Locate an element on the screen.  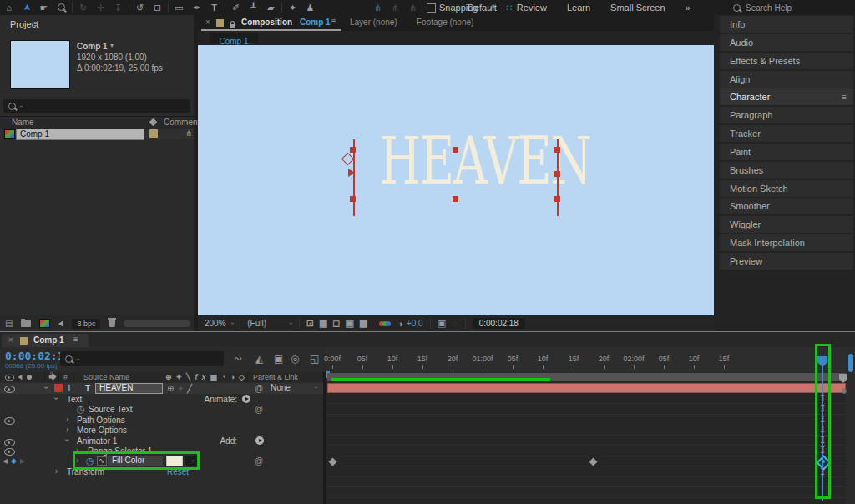
timeline-tab-name: Comp 1 is located at coordinates (48, 340).